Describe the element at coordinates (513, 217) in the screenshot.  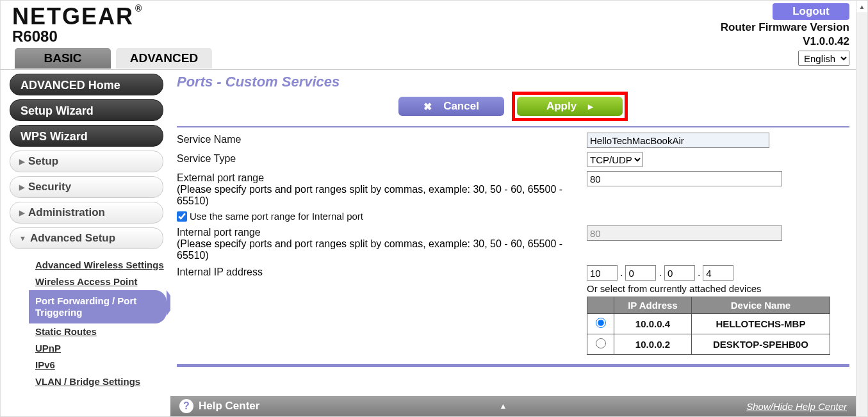
I see `same-port-row: Use the same port range for Internal por…` at that location.